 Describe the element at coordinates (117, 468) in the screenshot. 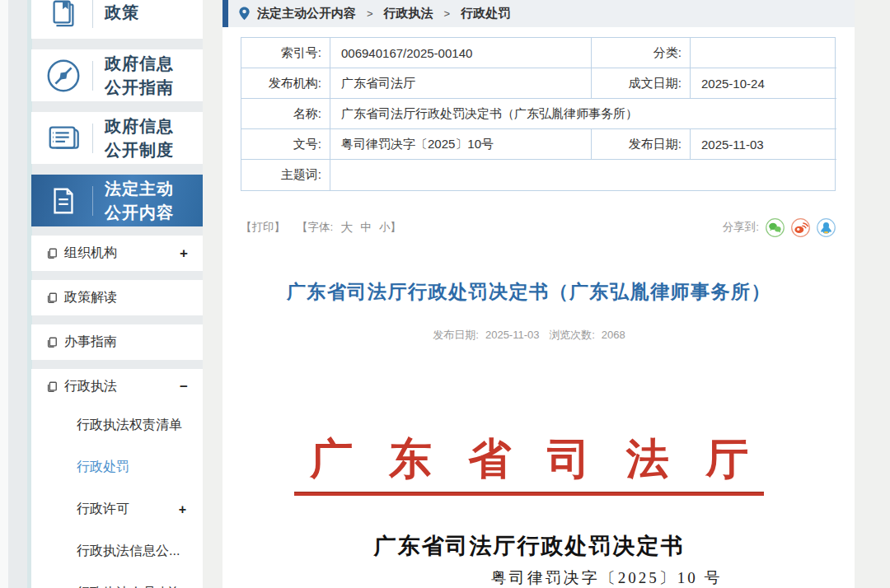

I see `sidebar-item-admin-penalty: 行政处罚` at that location.